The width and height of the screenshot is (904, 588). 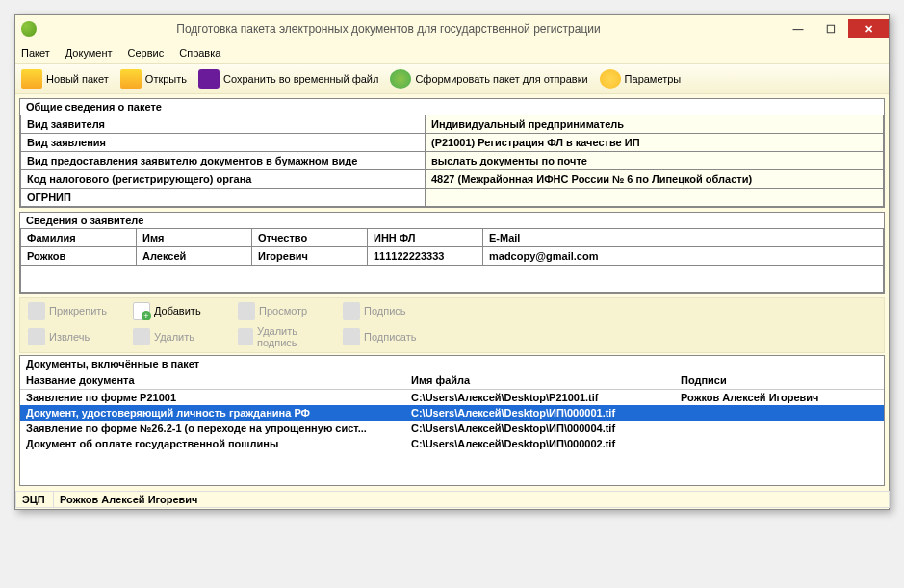 I want to click on general-label: ОГРНИП, so click(x=223, y=198).